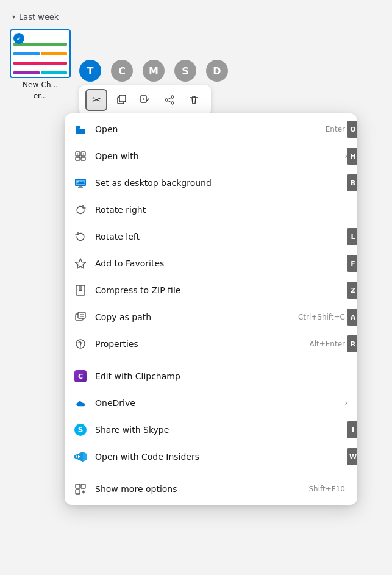 Image resolution: width=392 pixels, height=575 pixels. Describe the element at coordinates (352, 183) in the screenshot. I see `kbd-B: B` at that location.